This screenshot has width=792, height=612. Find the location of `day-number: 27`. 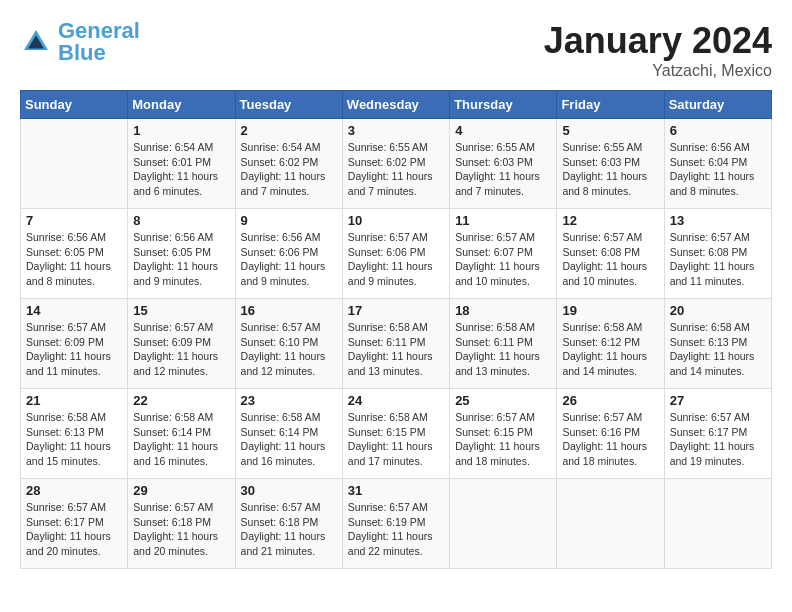

day-number: 27 is located at coordinates (718, 400).